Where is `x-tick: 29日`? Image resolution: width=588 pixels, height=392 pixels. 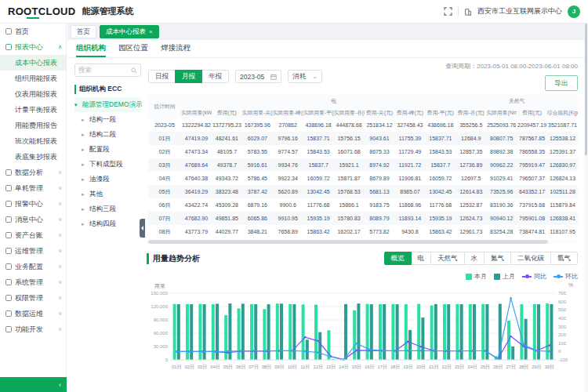 x-tick: 29日 is located at coordinates (536, 367).